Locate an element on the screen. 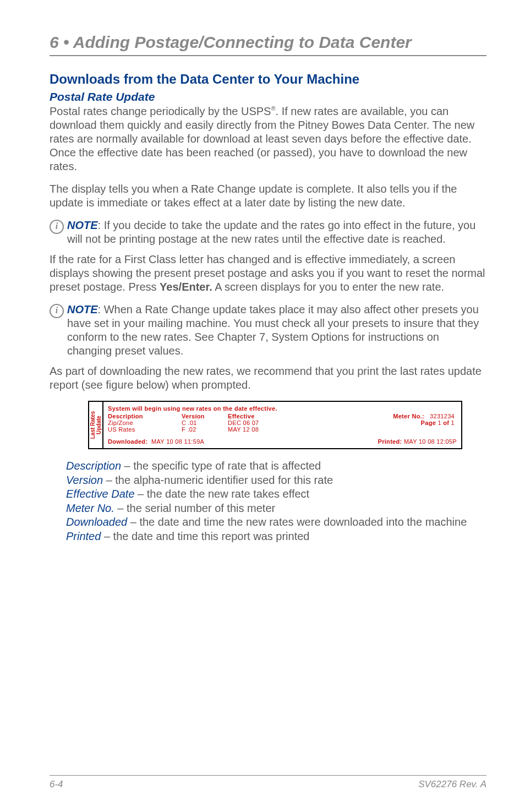 This screenshot has width=525, height=812. note-1-text: NOTE: If you decide to take the update a… is located at coordinates (277, 232).